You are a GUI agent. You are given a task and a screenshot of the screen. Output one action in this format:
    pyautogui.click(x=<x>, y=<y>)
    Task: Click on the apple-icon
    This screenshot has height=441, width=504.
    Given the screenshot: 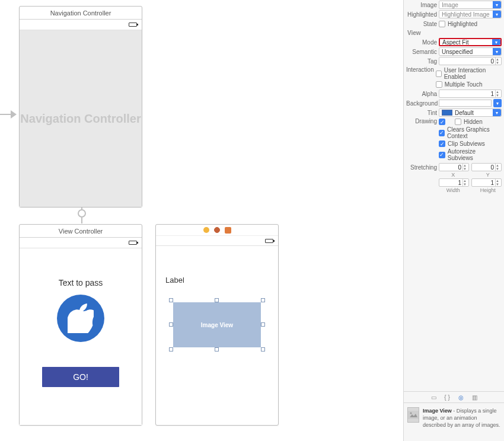 What is the action you would take?
    pyautogui.click(x=81, y=318)
    